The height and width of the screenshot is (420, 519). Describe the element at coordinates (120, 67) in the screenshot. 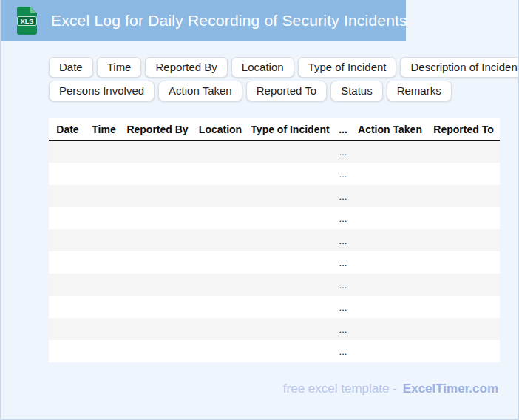

I see `field-chip: Time` at that location.